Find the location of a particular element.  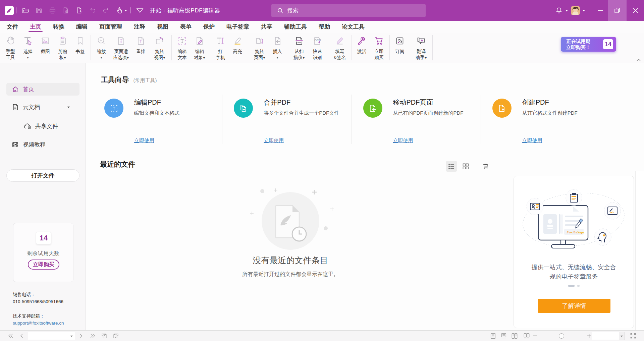

ribbon-fill-sign: 填写&签名 is located at coordinates (340, 48).